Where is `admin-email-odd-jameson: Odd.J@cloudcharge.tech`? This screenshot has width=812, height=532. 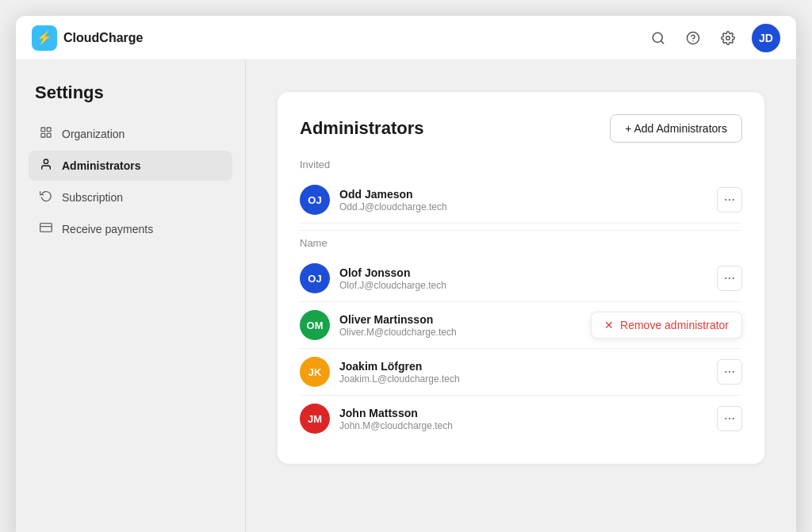
admin-email-odd-jameson: Odd.J@cloudcharge.tech is located at coordinates (528, 207).